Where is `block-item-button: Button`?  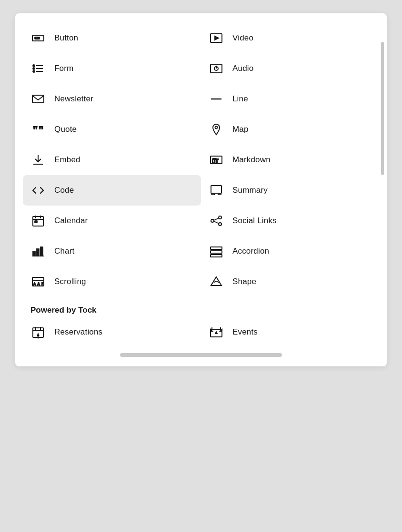 block-item-button: Button is located at coordinates (112, 38).